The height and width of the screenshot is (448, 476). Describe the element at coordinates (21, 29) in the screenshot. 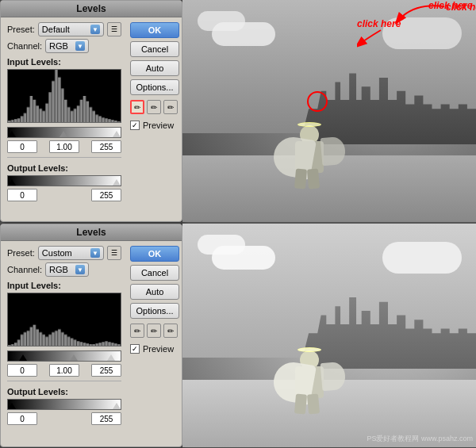

I see `preset-label-top: Preset:` at that location.